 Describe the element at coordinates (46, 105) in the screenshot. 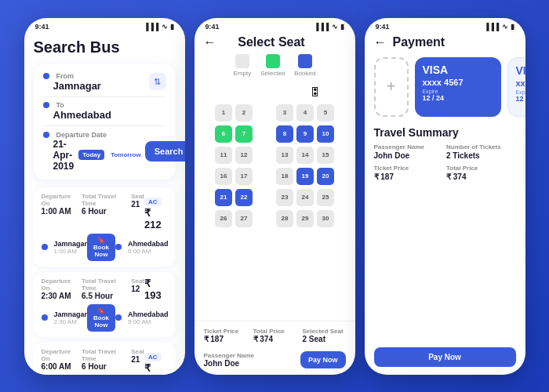

I see `to-dot` at that location.